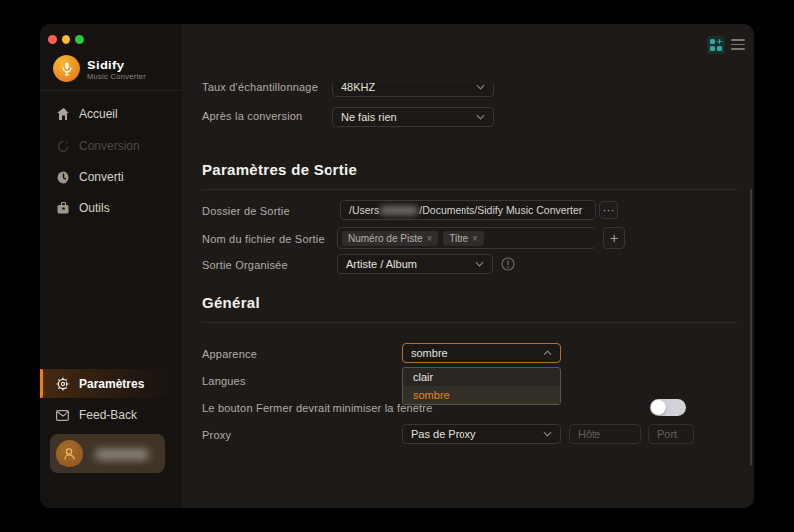  I want to click on apps-grid-icon, so click(716, 45).